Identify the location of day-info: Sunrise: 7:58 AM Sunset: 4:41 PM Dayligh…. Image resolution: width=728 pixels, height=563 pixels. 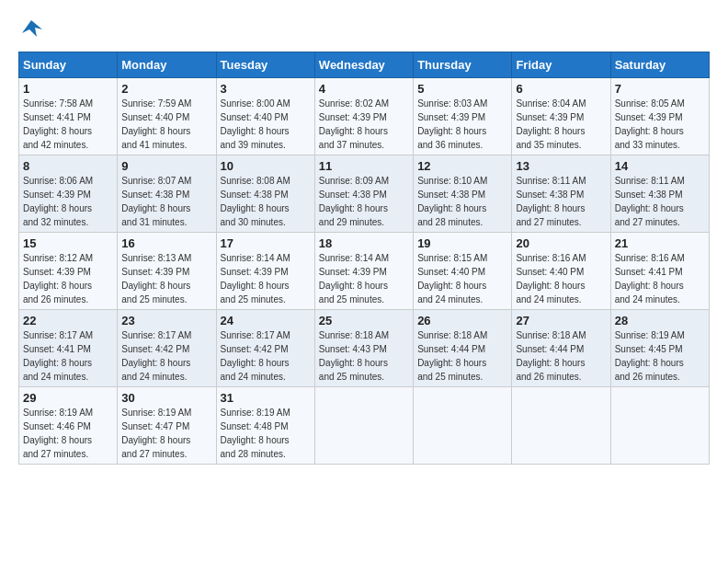
(68, 124).